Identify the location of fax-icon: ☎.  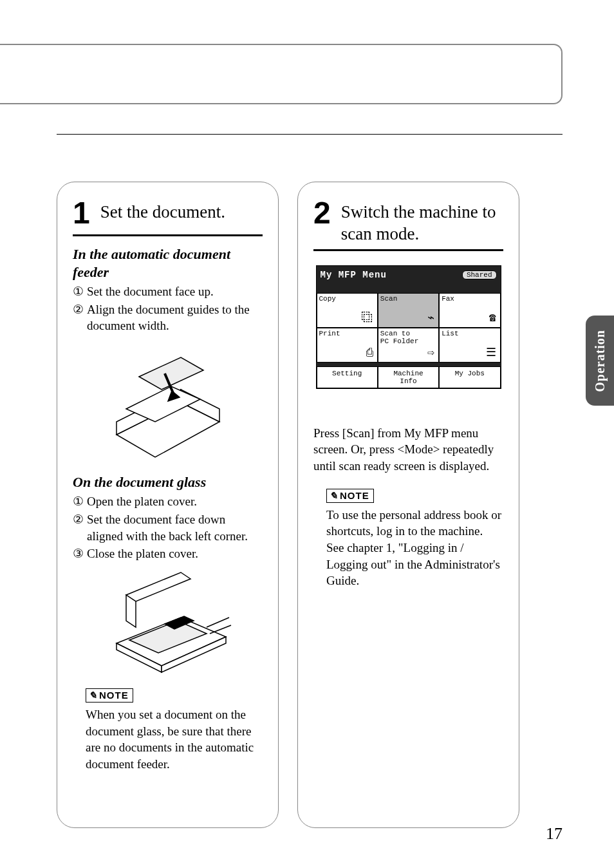
(493, 319).